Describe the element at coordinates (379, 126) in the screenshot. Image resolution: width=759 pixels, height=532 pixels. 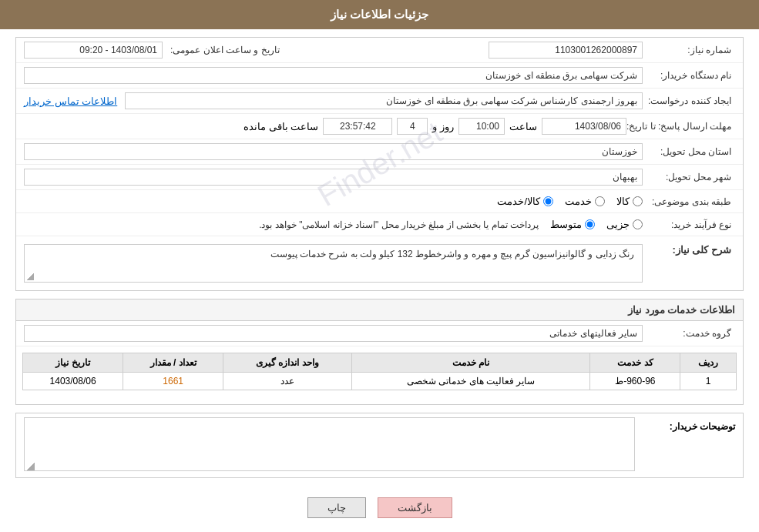
I see `row-deadline: مهلت ارسال پاسخ: تا تاریخ: 1403/08/06 سا…` at that location.